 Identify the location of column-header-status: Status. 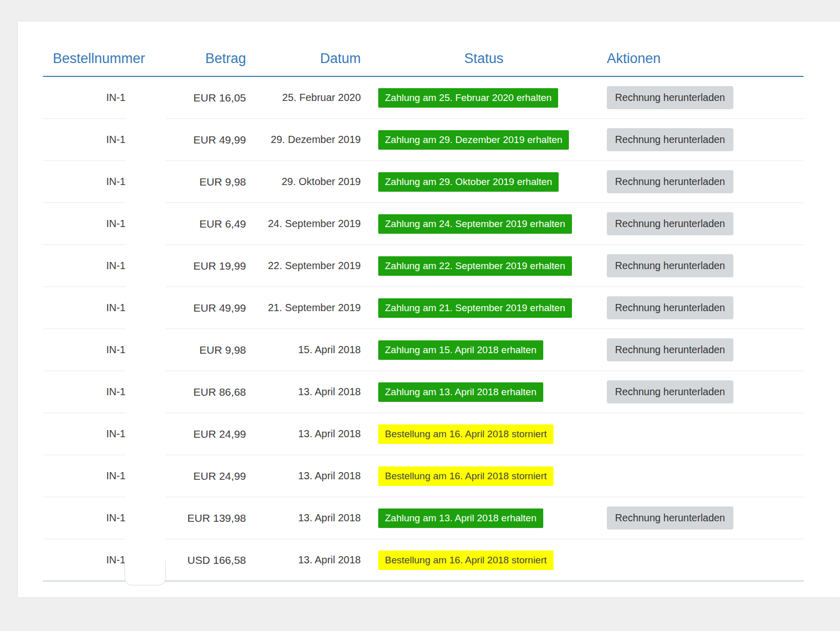
(484, 59).